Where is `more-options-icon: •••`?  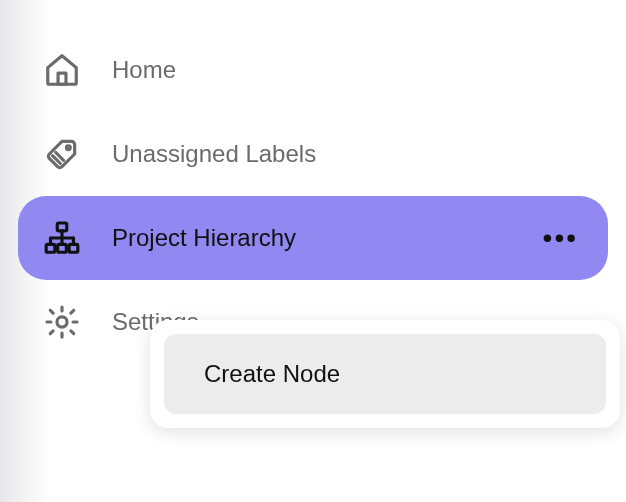
more-options-icon: ••• is located at coordinates (564, 238).